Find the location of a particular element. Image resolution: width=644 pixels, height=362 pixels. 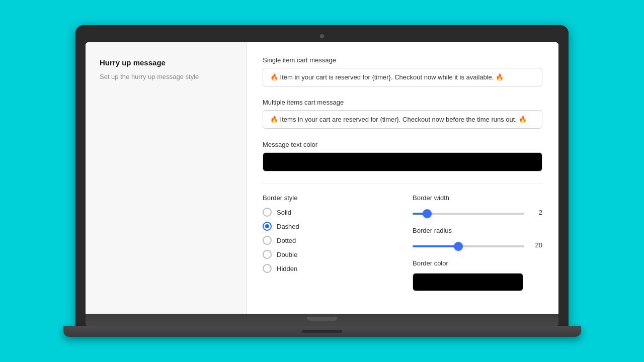

single-item-input is located at coordinates (403, 77).